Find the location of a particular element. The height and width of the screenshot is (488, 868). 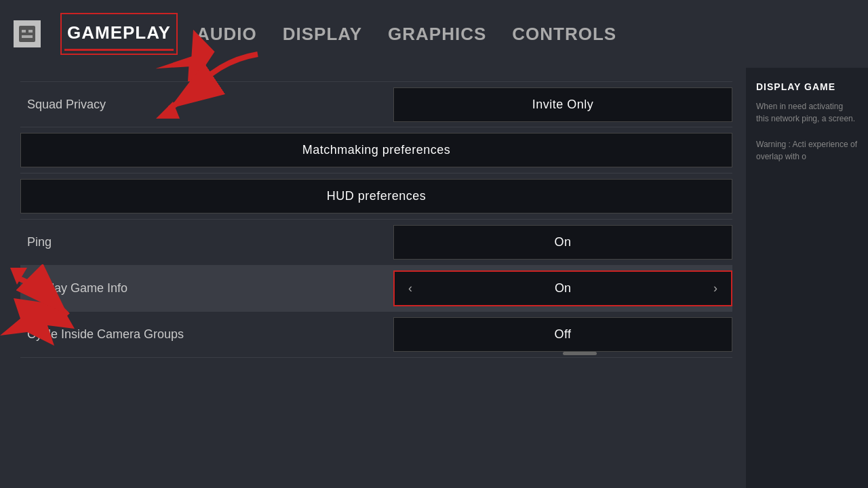

setting-row-display-game-info: Display Game Info ‹ On › is located at coordinates (376, 289).